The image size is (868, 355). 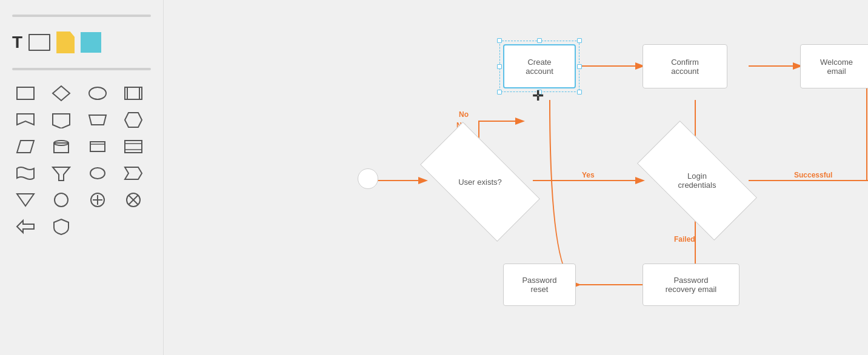 I want to click on node-login-credentials: Logincredentials, so click(x=697, y=181).